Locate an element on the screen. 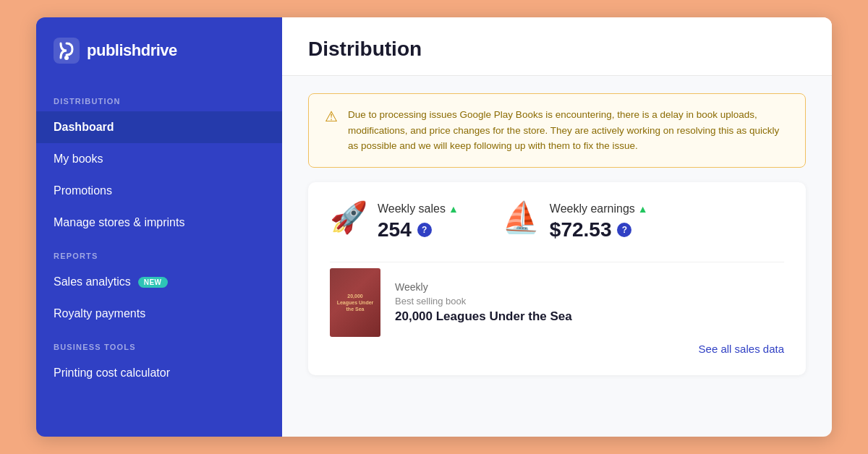 Image resolution: width=868 pixels, height=454 pixels. logo-area: publishdrive is located at coordinates (159, 51).